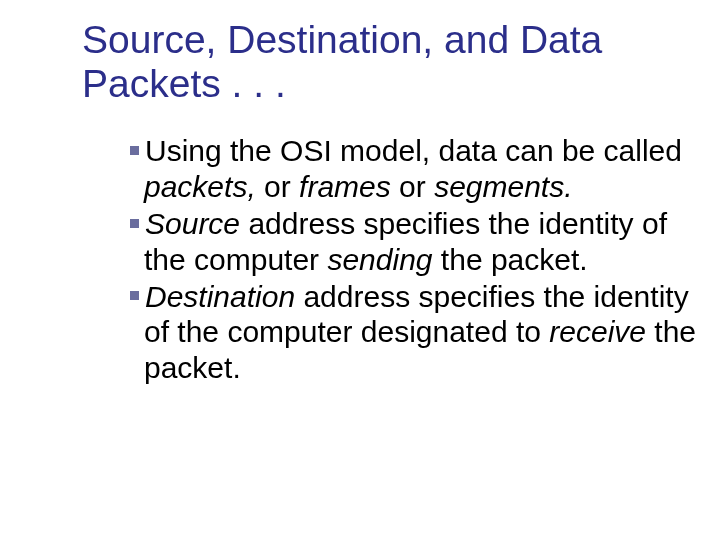  Describe the element at coordinates (420, 242) in the screenshot. I see `bullet-item: Source address specifies the identity of…` at that location.